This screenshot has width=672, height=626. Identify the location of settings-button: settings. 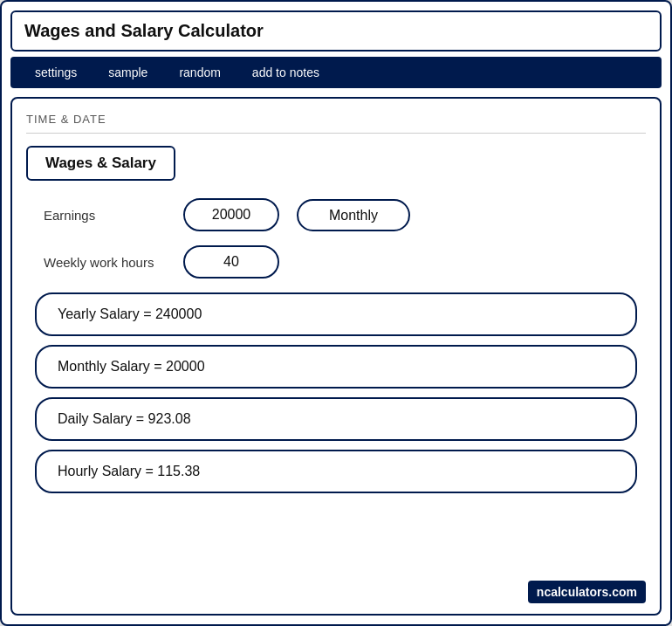
(56, 72).